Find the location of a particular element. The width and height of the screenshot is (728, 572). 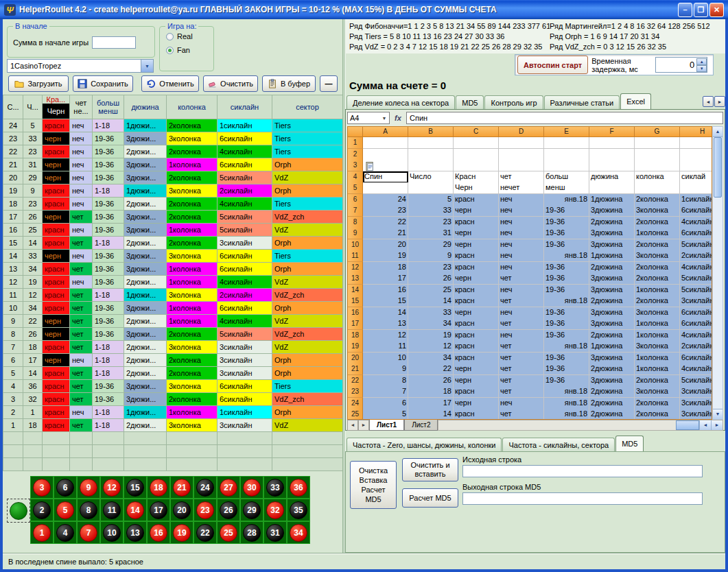

excel-row-header-14: 14 is located at coordinates (355, 291).